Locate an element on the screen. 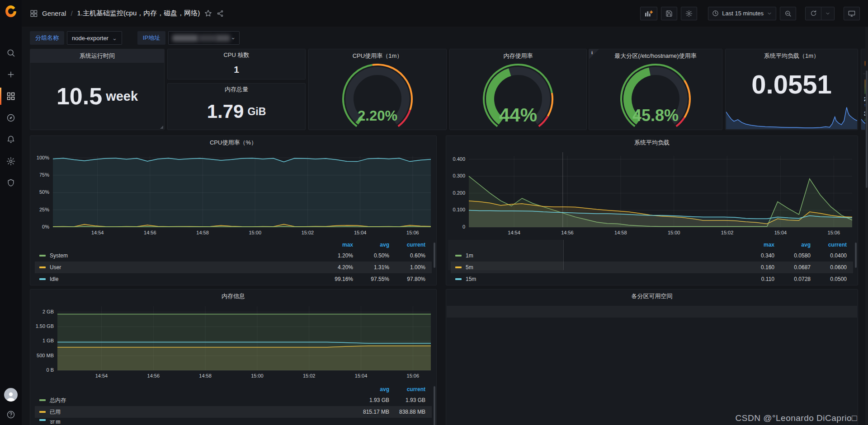 The height and width of the screenshot is (425, 868). legend-value: 1.93 GB is located at coordinates (371, 400).